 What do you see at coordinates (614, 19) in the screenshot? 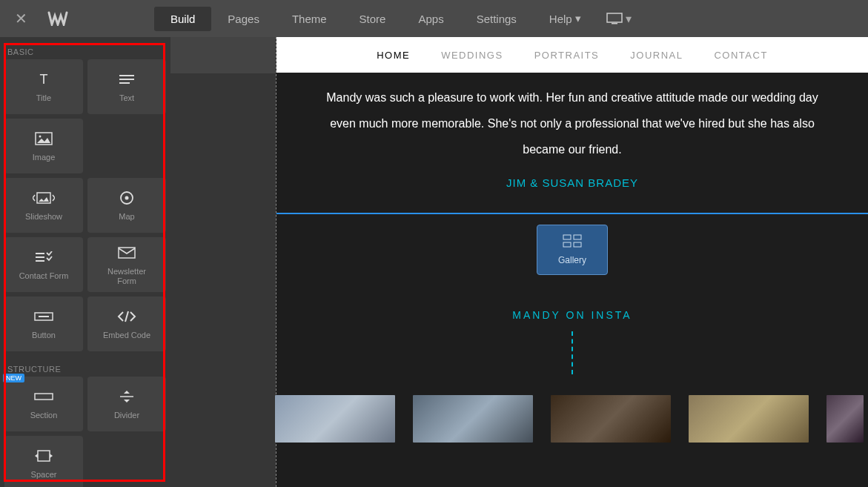
I see `desktop-icon` at bounding box center [614, 19].